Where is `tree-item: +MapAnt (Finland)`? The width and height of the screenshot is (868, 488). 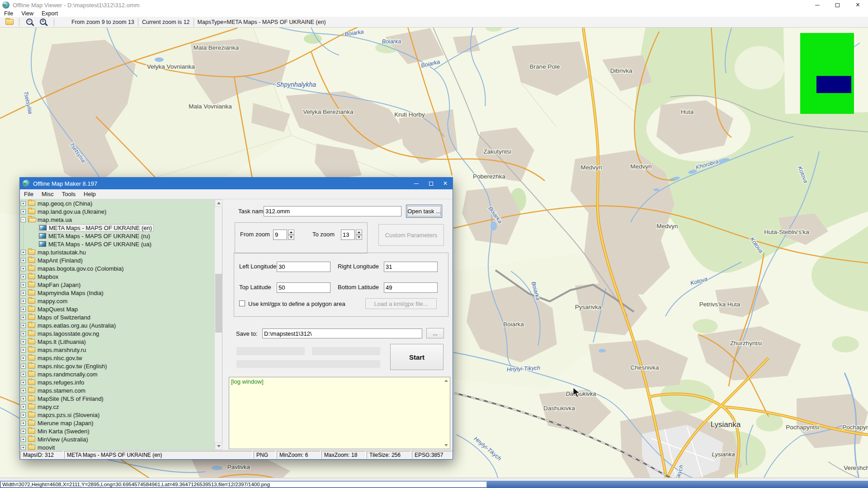 tree-item: +MapAnt (Finland) is located at coordinates (117, 260).